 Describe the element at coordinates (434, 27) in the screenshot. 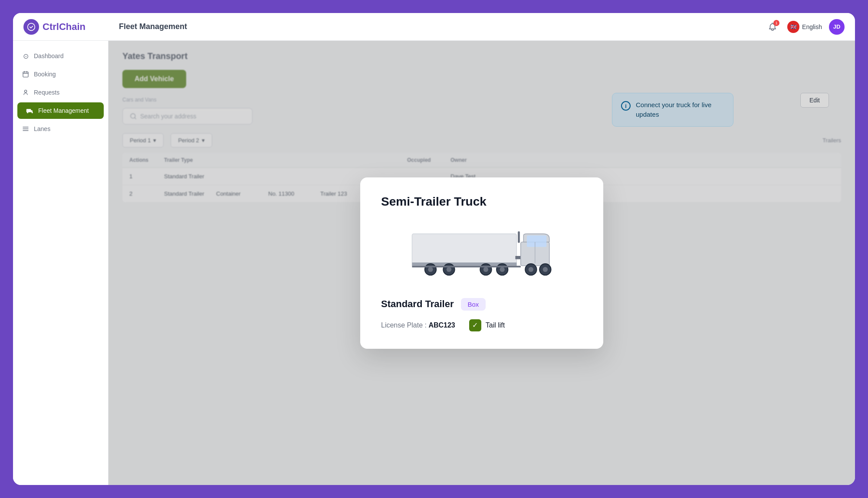

I see `topbar: CtrlChain Fleet Management 1 🇬🇧 English …` at that location.